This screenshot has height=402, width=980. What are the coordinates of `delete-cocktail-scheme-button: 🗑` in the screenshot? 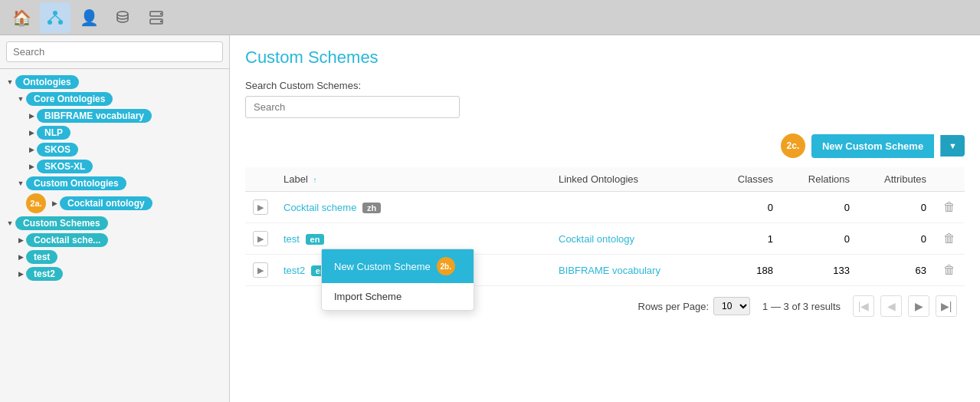 It's located at (949, 207).